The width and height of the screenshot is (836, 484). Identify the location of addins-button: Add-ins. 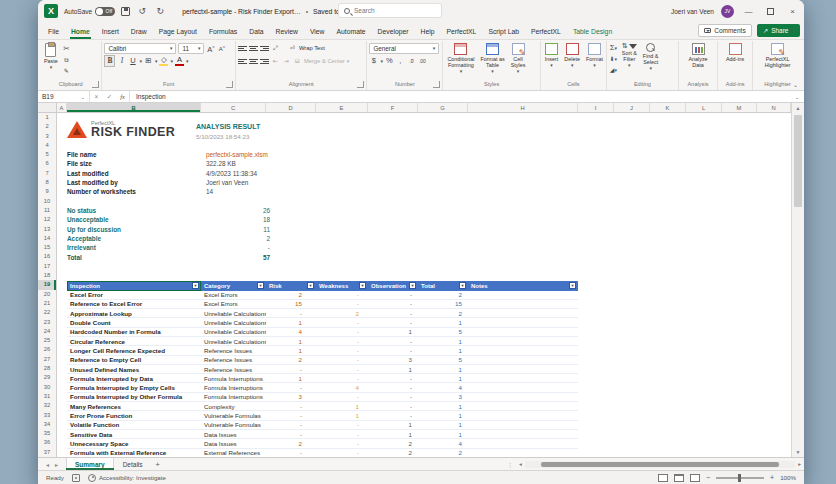
(735, 52).